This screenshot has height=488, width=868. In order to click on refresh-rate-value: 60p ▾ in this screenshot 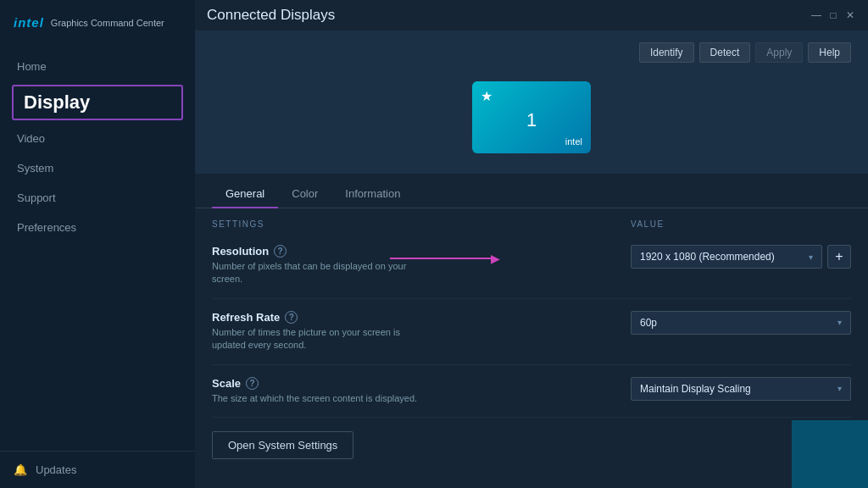, I will do `click(741, 323)`.